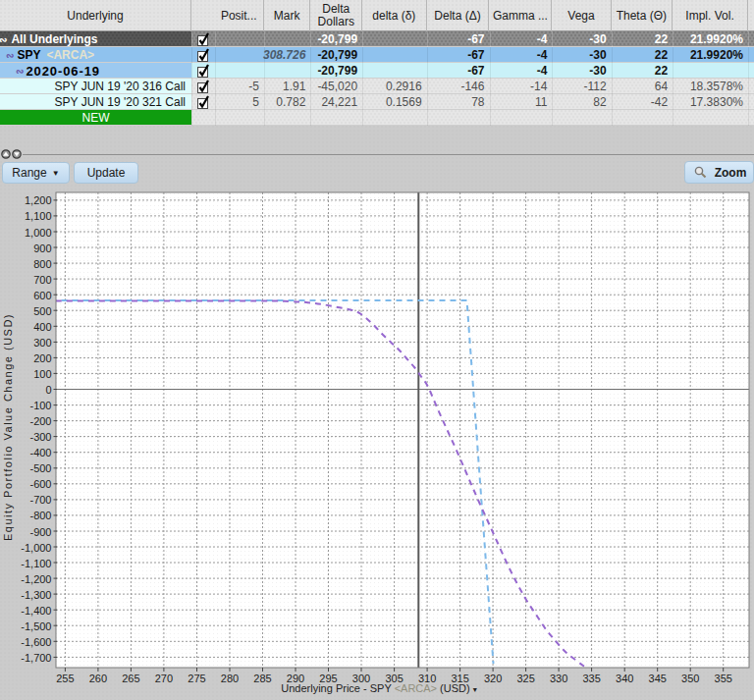 This screenshot has width=754, height=700. Describe the element at coordinates (42, 296) in the screenshot. I see `svg-text: 600` at that location.